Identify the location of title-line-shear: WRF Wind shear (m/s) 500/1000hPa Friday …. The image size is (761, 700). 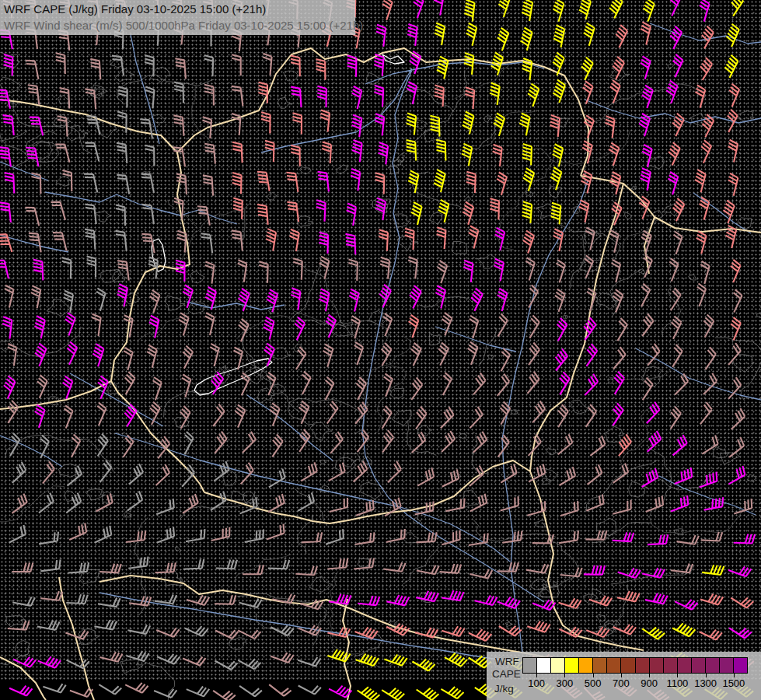
(183, 25).